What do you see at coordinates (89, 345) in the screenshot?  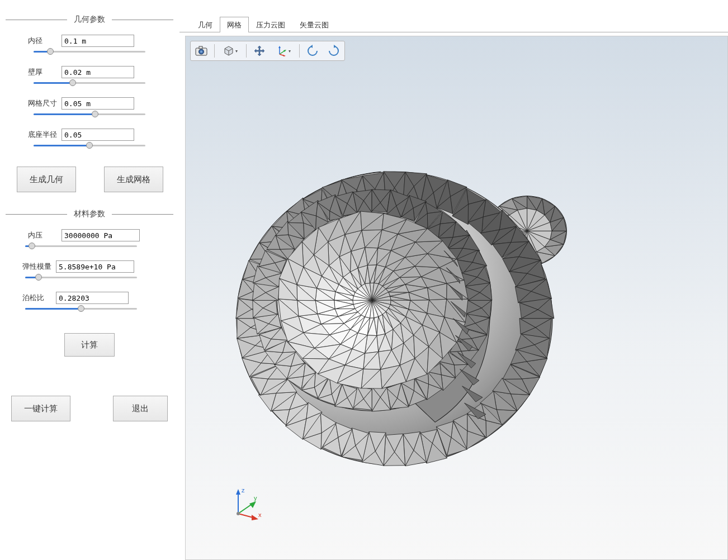 I see `compute-row: 计算` at bounding box center [89, 345].